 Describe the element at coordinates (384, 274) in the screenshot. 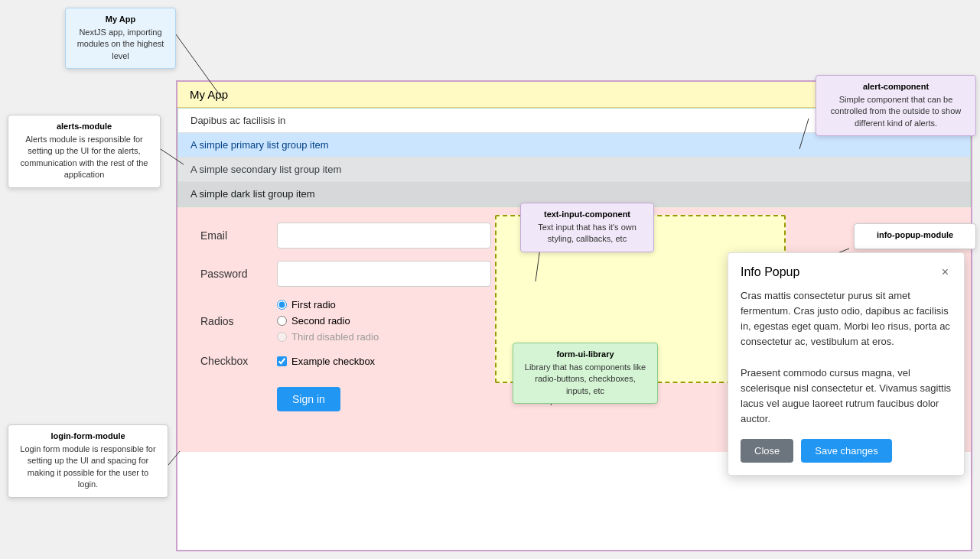

I see `password-input` at that location.